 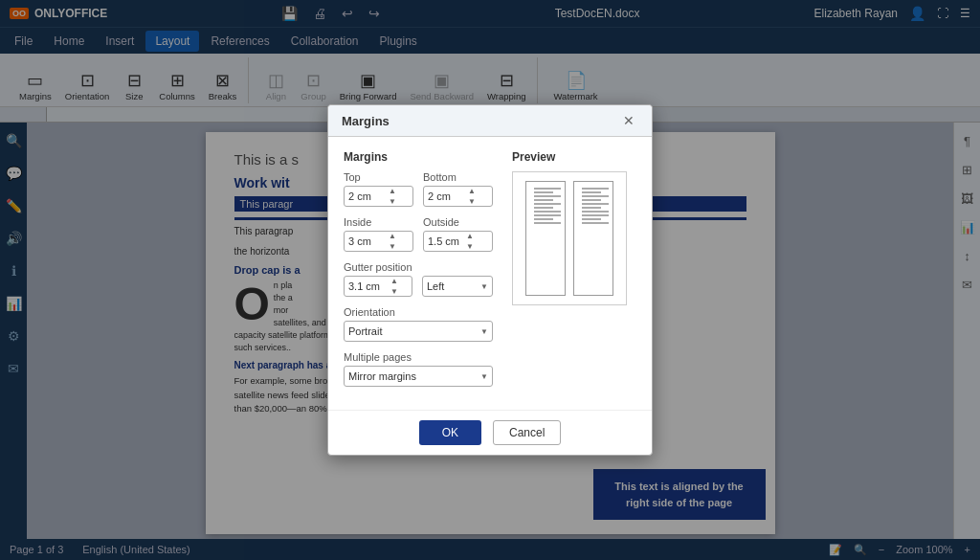 I want to click on inside-value, so click(x=368, y=241).